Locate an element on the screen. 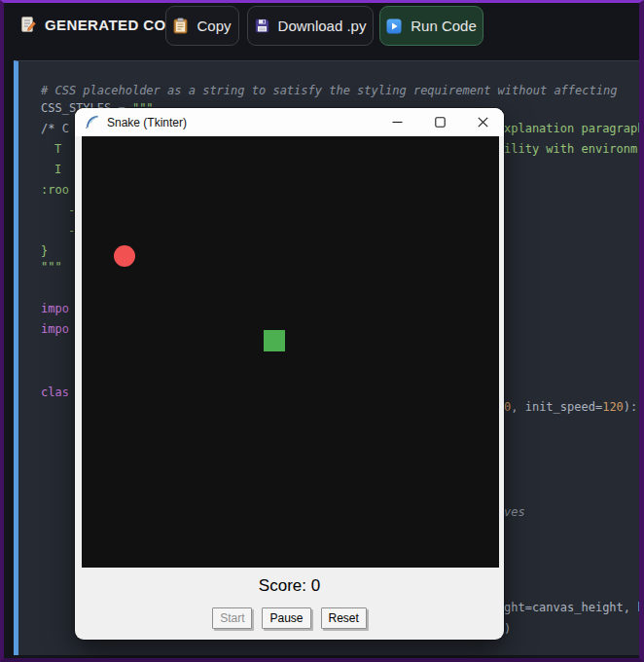 Image resolution: width=644 pixels, height=662 pixels. code-line: I is located at coordinates (58, 169).